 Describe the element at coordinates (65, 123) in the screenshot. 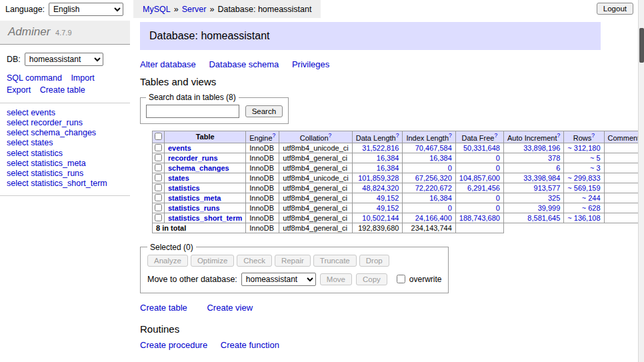

I see `sidebar-item-select-recorder-runs: select recorder_runs` at that location.